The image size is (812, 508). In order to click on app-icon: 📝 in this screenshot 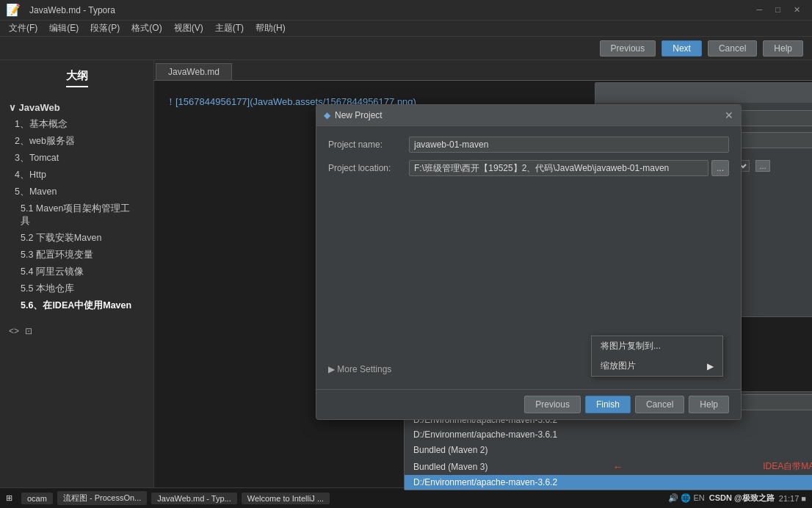, I will do `click(13, 10)`.